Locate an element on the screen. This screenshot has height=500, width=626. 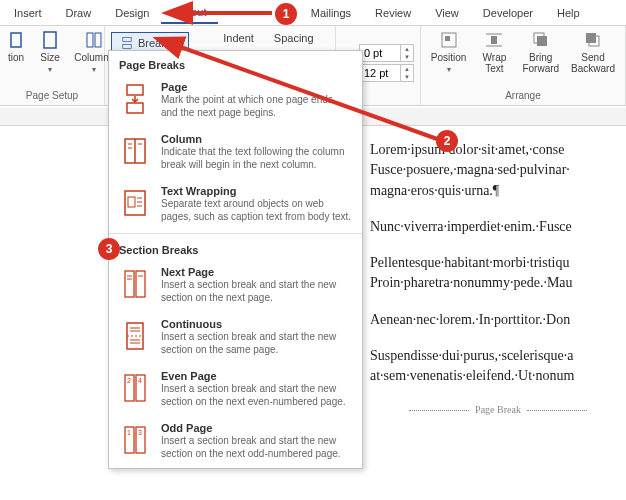
doc-text: magna·eros·quis·urna.¶ is located at coordinates (434, 190).